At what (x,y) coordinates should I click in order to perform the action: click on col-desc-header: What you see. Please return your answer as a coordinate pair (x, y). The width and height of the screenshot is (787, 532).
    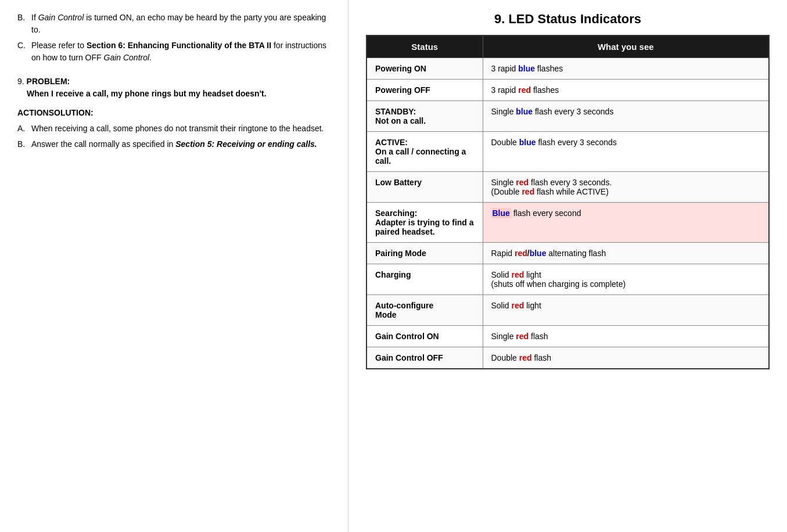
    Looking at the image, I should click on (626, 46).